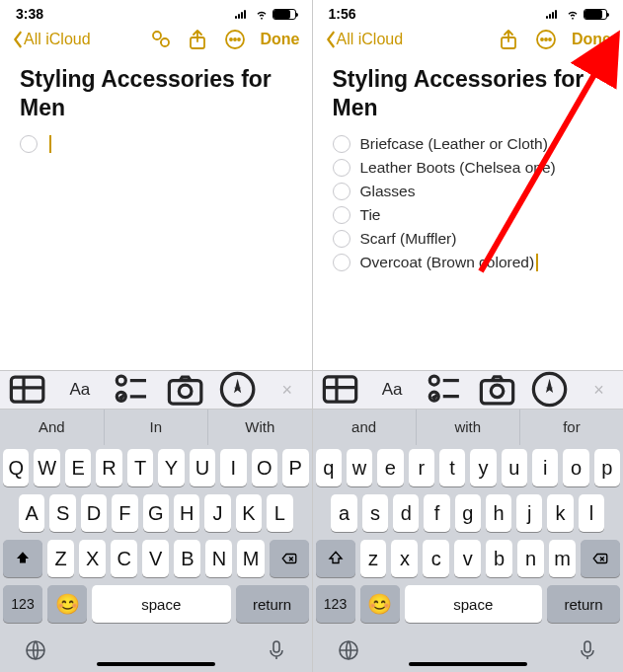 The image size is (623, 672). What do you see at coordinates (422, 468) in the screenshot?
I see `key-r: r` at bounding box center [422, 468].